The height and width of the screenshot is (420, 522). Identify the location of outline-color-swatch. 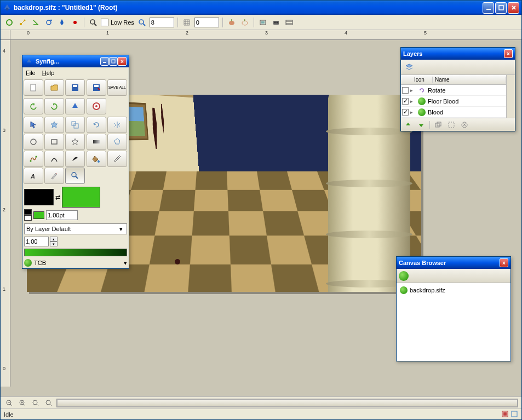
(39, 197).